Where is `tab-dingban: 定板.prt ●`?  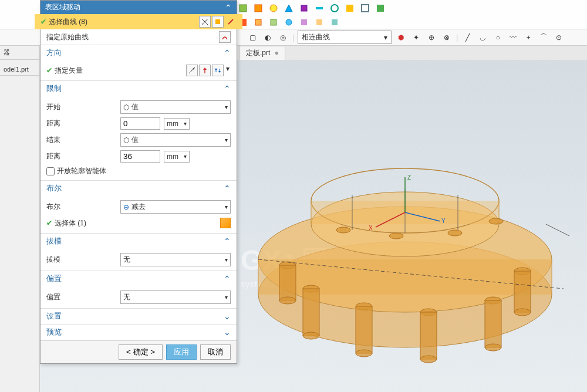 tab-dingban: 定板.prt ● is located at coordinates (262, 53).